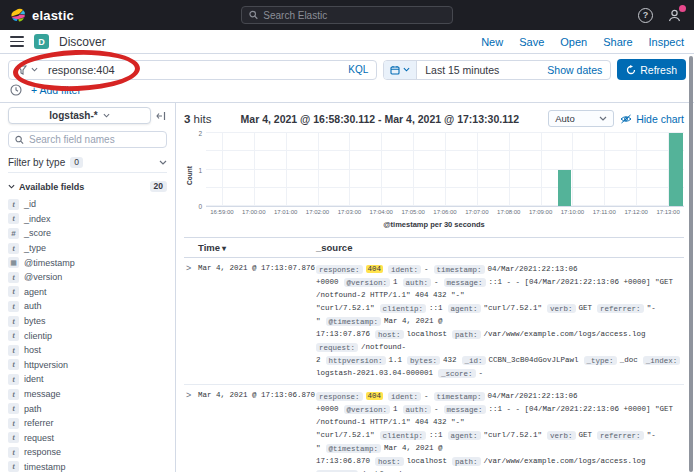  Describe the element at coordinates (45, 467) in the screenshot. I see `field-name: timestamp` at that location.